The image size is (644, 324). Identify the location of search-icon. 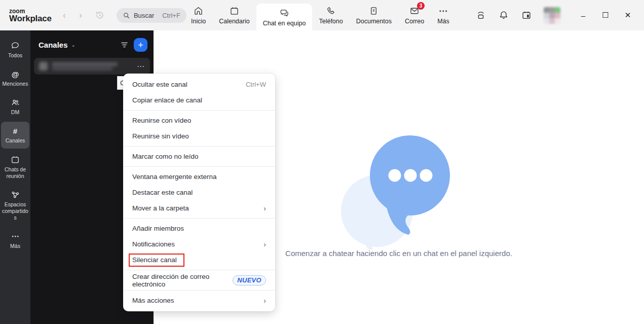
(127, 15).